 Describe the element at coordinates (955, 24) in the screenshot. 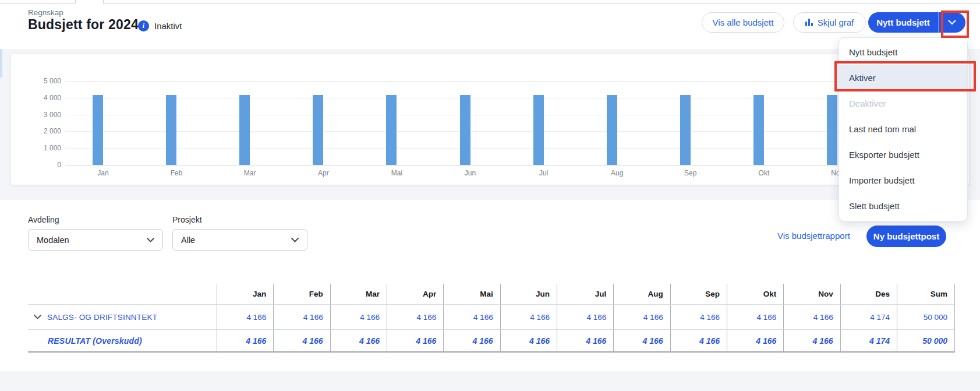

I see `annotation-box-menu-toggle` at that location.